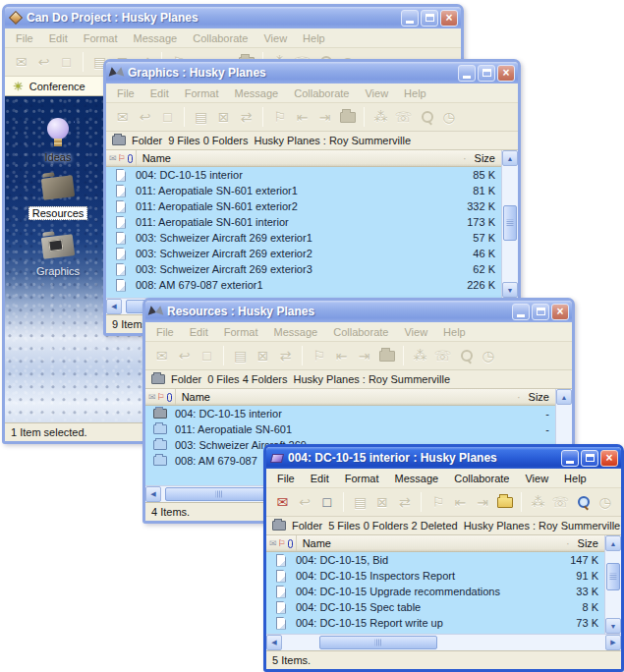  What do you see at coordinates (312, 232) in the screenshot?
I see `file-list: 004: DC-10-15 interior85 K 011: Aeropati…` at bounding box center [312, 232].